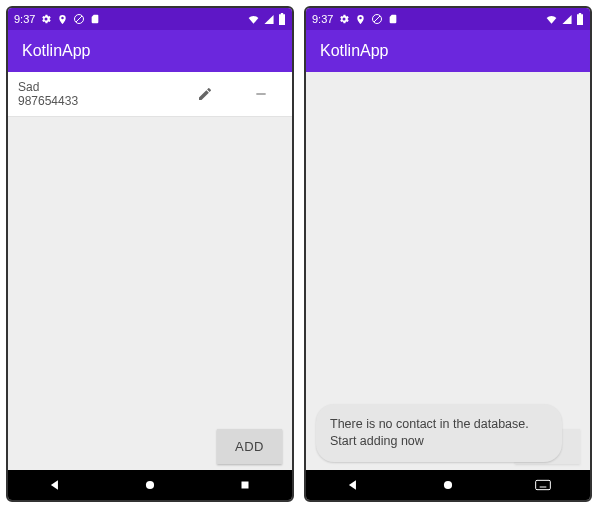 This screenshot has height=508, width=600. Describe the element at coordinates (96, 94) in the screenshot. I see `contact-text: Sad 987654433` at that location.